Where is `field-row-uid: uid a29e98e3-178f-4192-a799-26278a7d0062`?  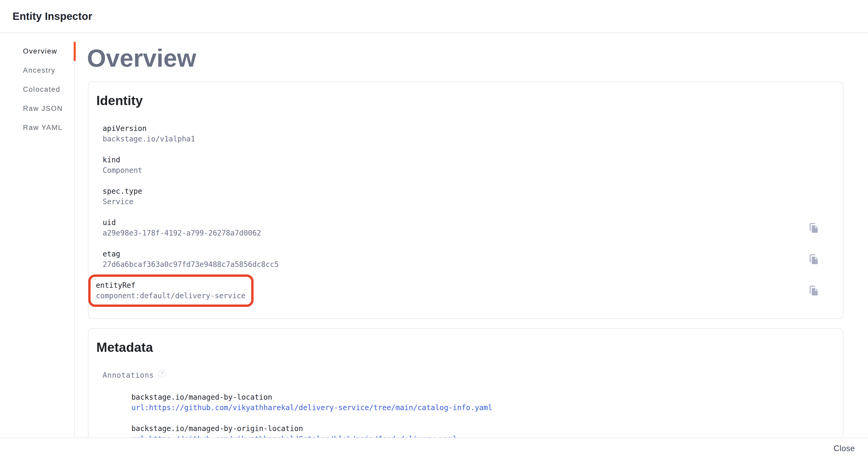 field-row-uid: uid a29e98e3-178f-4192-a799-26278a7d0062 is located at coordinates (458, 228).